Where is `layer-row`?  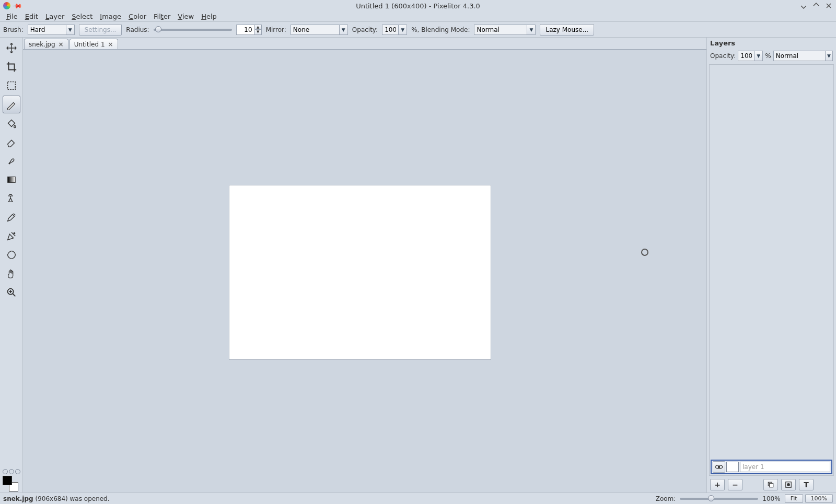
layer-row is located at coordinates (771, 467).